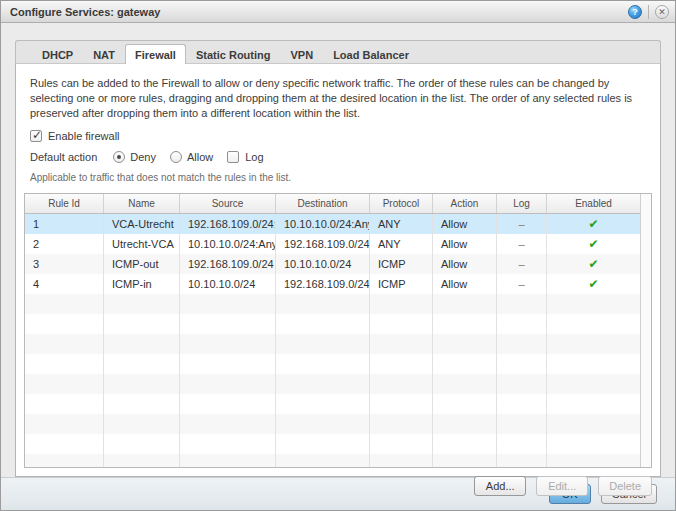 This screenshot has width=676, height=511. Describe the element at coordinates (332, 204) in the screenshot. I see `table-header-row: Rule IdNameSourceDestinationProtocolActi…` at that location.